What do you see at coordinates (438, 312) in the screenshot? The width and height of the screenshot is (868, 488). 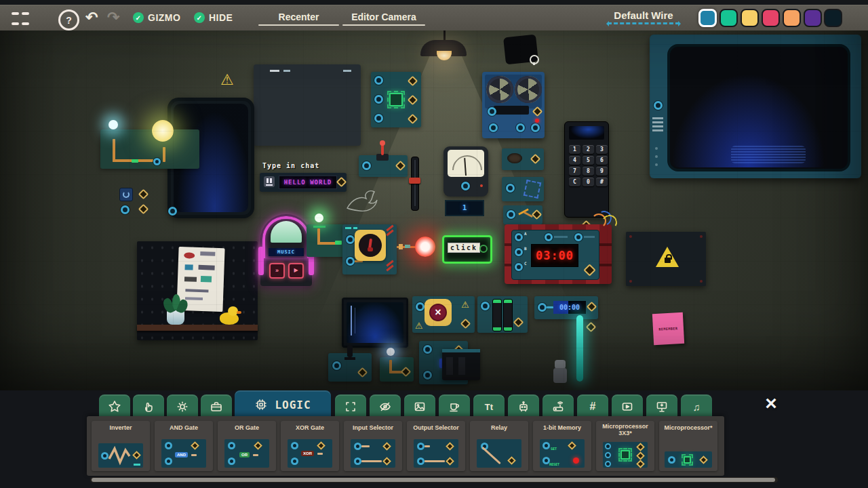 I see `error-button: ×` at bounding box center [438, 312].